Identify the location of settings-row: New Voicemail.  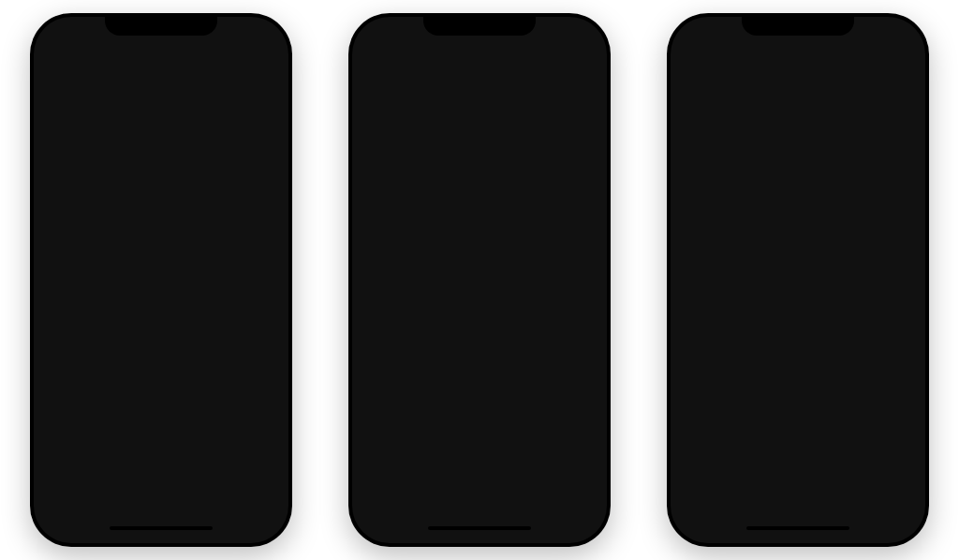
(87, 262).